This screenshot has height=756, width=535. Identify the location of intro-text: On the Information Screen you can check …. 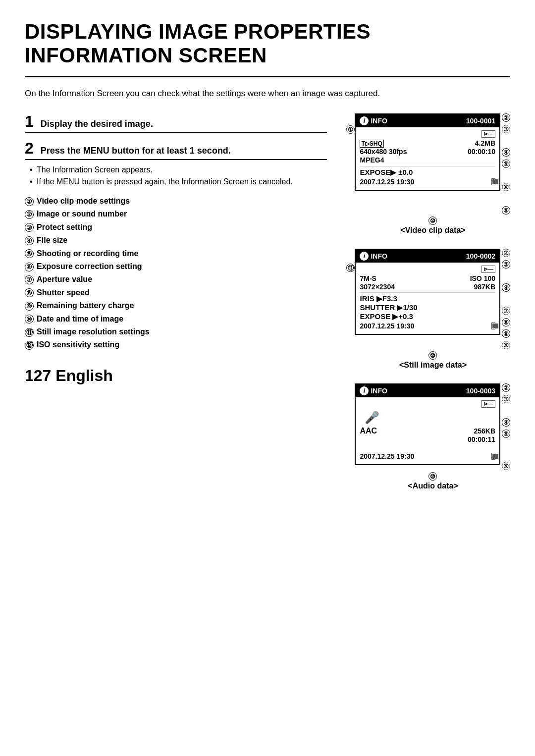
(268, 94).